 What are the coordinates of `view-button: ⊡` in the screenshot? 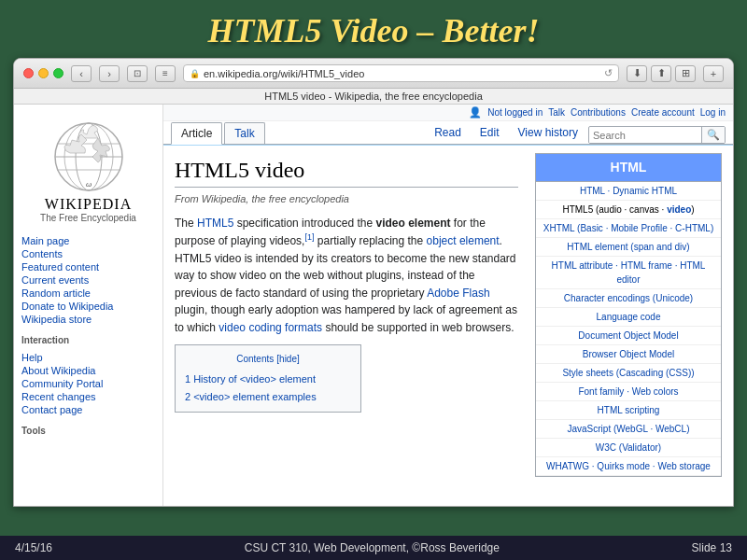 It's located at (137, 74).